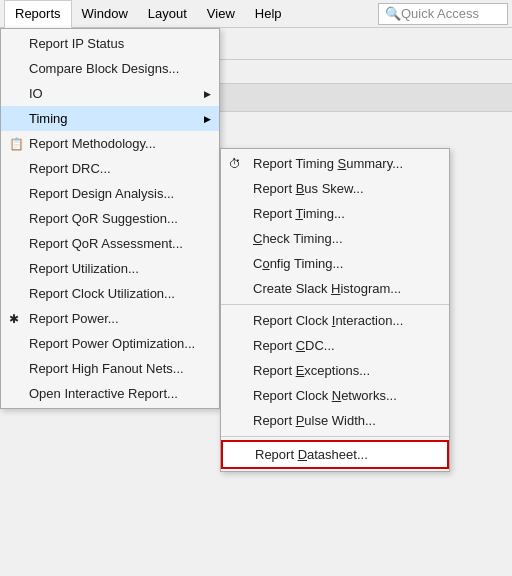  Describe the element at coordinates (110, 218) in the screenshot. I see `menu-item-report-qor-suggestion: Report QoR Suggestion...` at that location.